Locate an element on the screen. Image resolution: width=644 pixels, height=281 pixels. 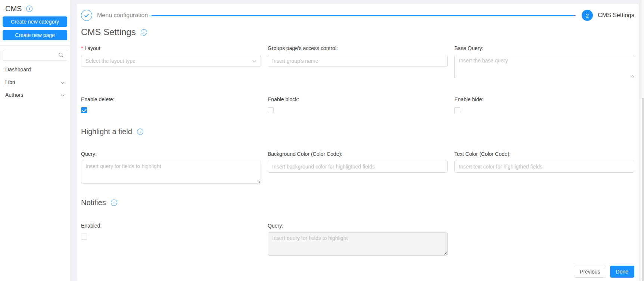
field-notifies-enabled: Enabled: is located at coordinates (171, 232).